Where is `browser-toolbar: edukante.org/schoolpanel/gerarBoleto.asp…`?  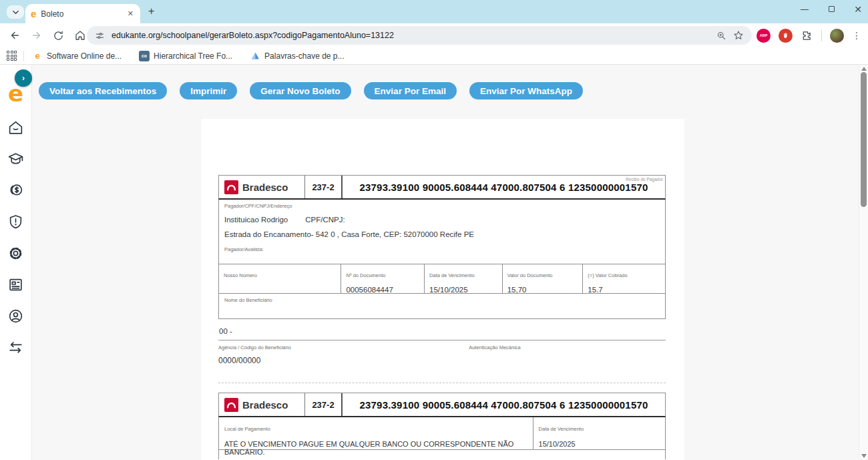 browser-toolbar: edukante.org/schoolpanel/gerarBoleto.asp… is located at coordinates (434, 35).